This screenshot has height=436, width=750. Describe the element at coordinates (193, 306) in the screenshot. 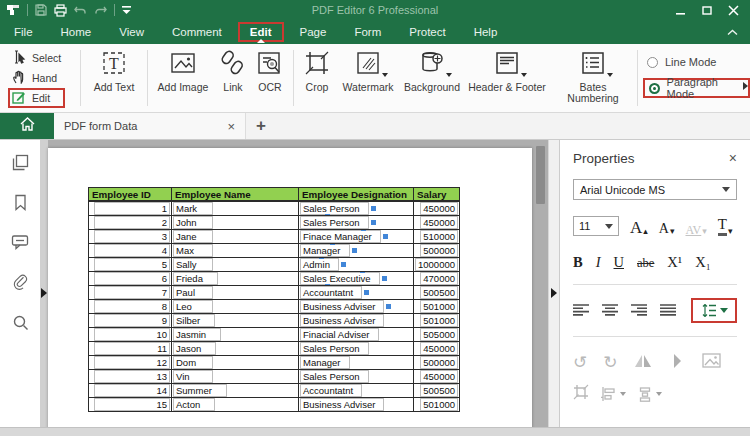

I see `cell-employee-name: Leo` at that location.